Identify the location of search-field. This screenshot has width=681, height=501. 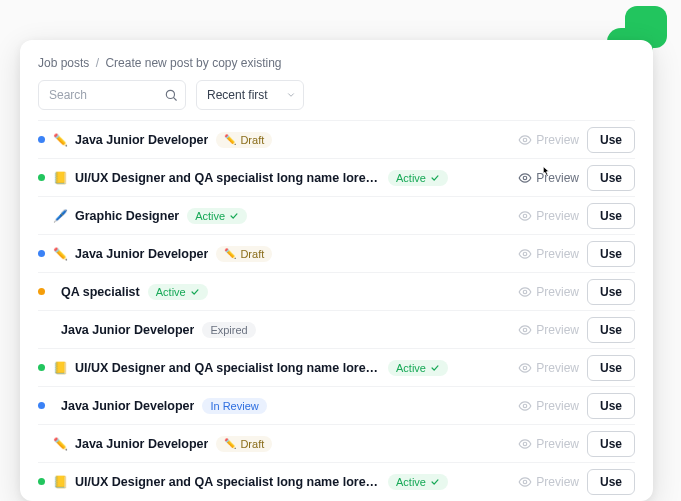
(112, 95).